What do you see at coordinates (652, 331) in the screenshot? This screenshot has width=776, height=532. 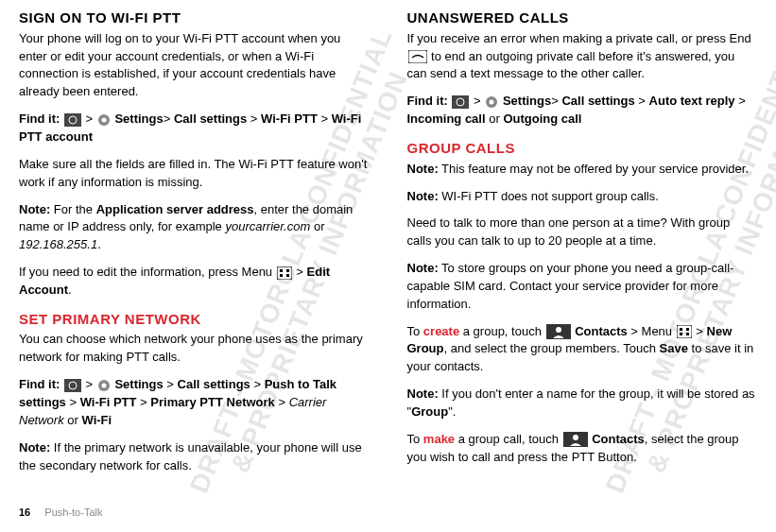 I see `text: > Menu` at bounding box center [652, 331].